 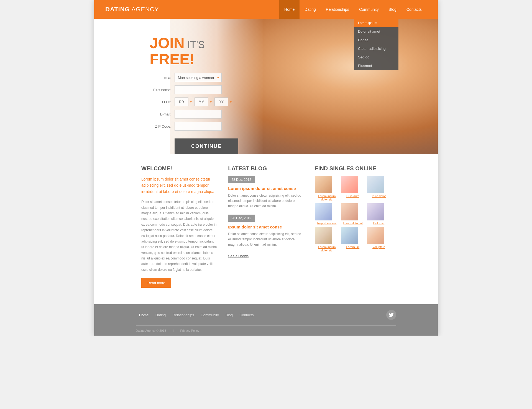 I want to click on dob-yy-arrow: ▼, so click(x=231, y=102).